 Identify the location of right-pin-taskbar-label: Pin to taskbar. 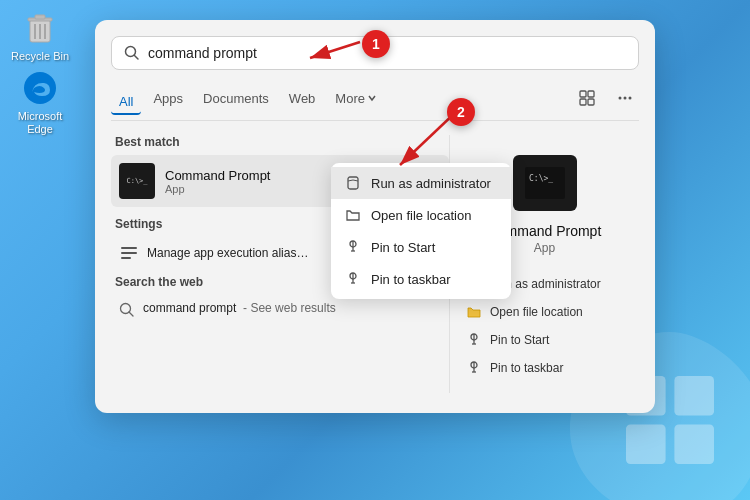
(526, 368).